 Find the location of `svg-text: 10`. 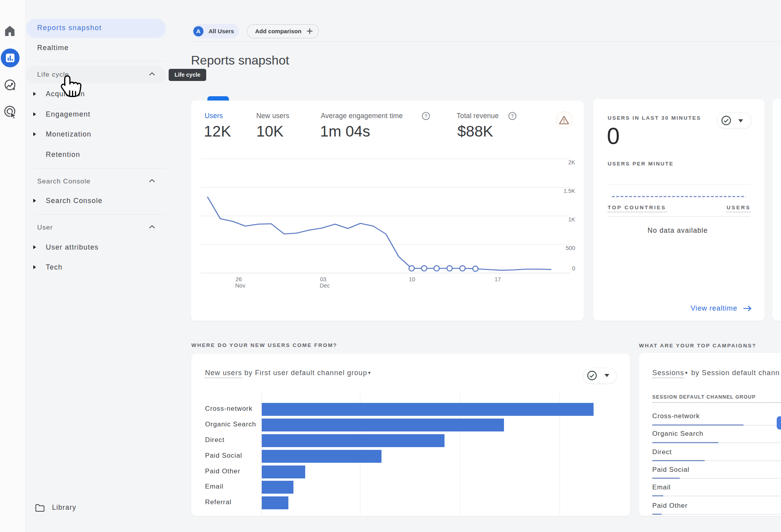

svg-text: 10 is located at coordinates (412, 279).